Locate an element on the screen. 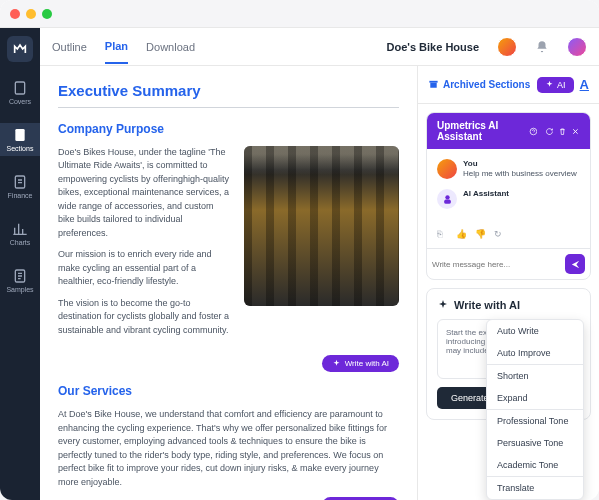  sidebar-item-label: Samples is located at coordinates (20, 290).